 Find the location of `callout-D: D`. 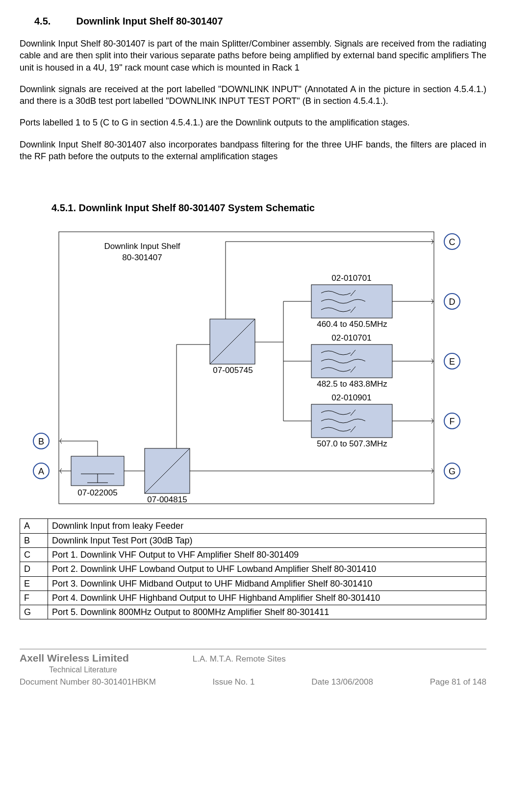

callout-D: D is located at coordinates (452, 301).